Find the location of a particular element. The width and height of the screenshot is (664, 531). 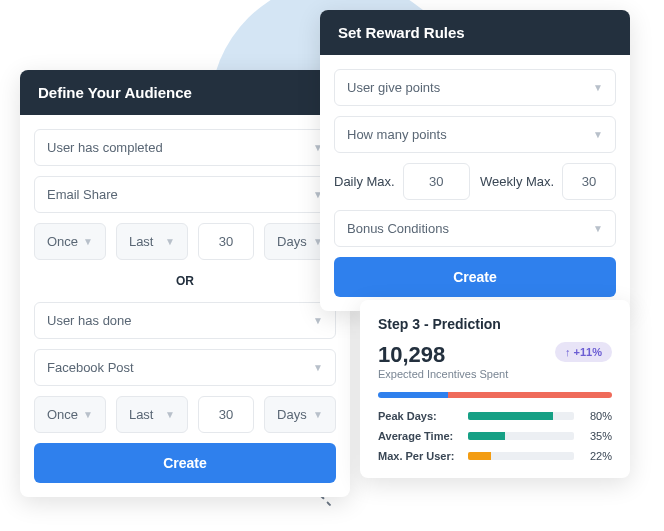

prediction-value: 10,298 is located at coordinates (443, 355).